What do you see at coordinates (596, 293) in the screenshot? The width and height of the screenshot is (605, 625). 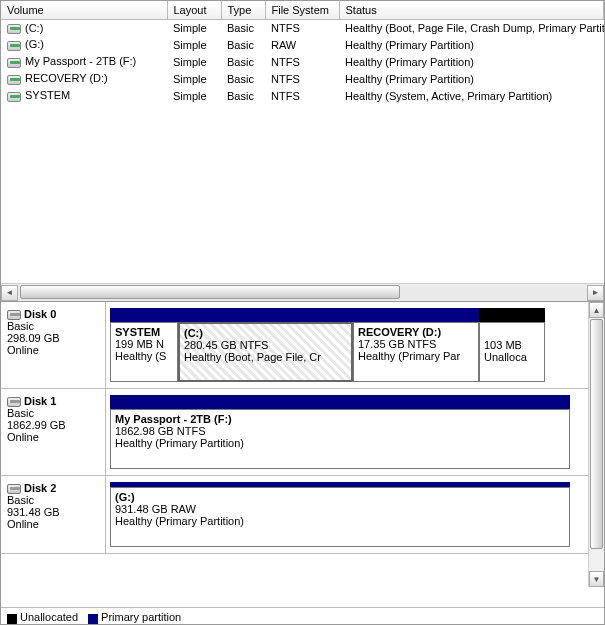 I see `scroll-right-button: ►` at bounding box center [596, 293].